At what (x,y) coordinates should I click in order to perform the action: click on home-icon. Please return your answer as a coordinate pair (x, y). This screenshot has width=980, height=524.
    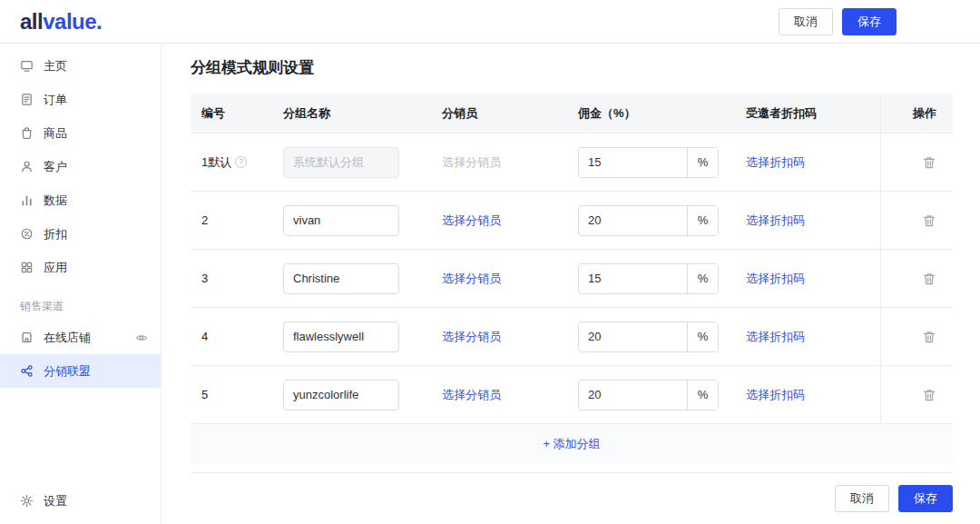
    Looking at the image, I should click on (27, 65).